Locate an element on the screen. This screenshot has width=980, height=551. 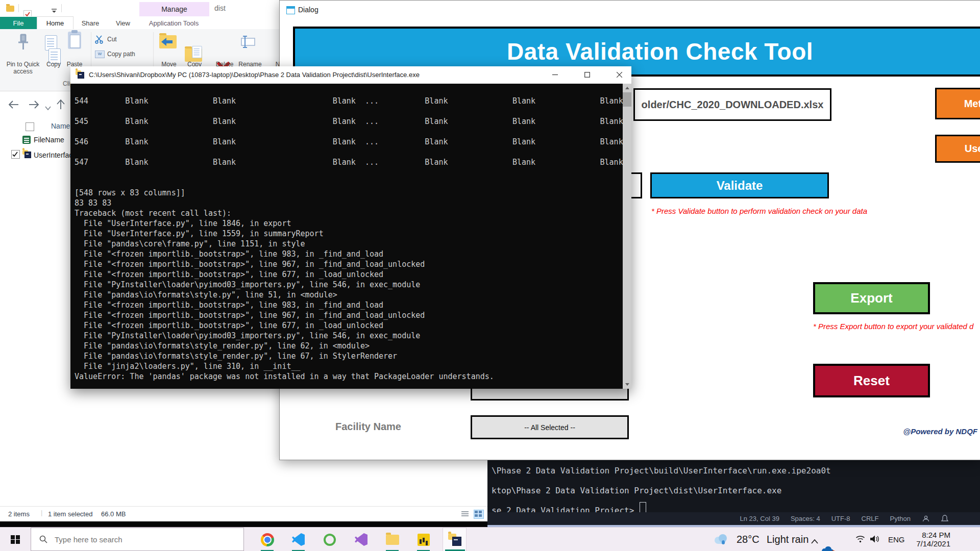
details-view-toggle is located at coordinates (465, 514).